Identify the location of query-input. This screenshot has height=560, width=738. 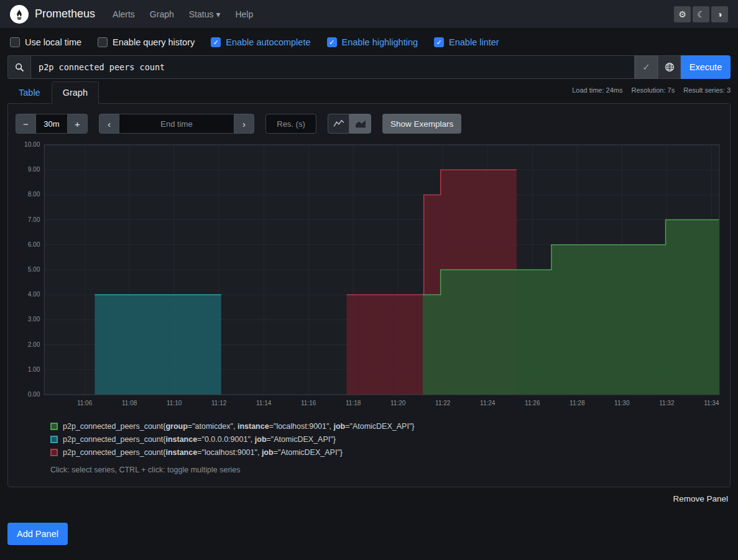
(333, 67).